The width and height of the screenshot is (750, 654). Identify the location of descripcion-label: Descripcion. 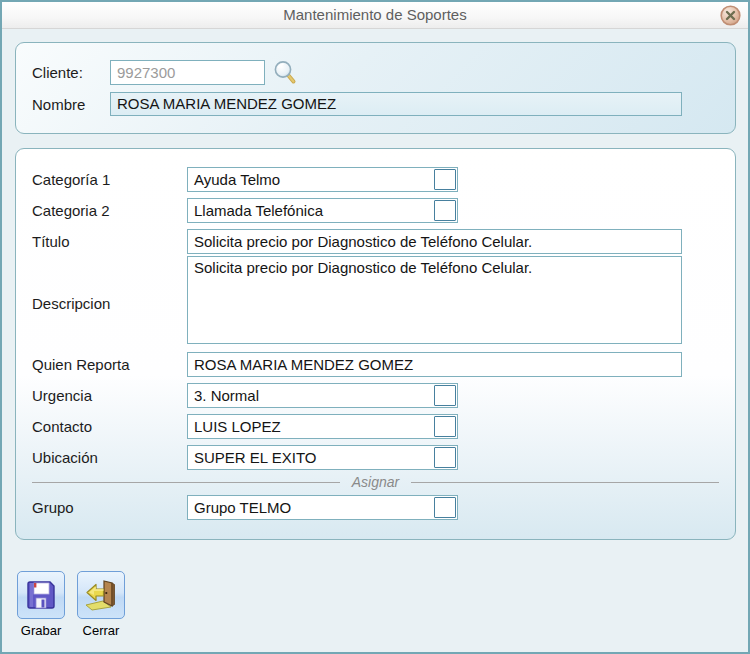
(108, 304).